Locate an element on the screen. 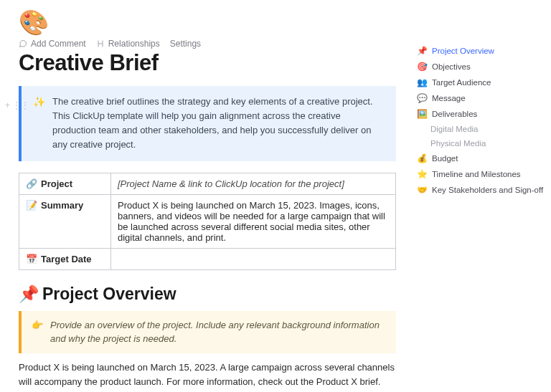 The height and width of the screenshot is (392, 551). page-icon: 🎨 is located at coordinates (207, 22).